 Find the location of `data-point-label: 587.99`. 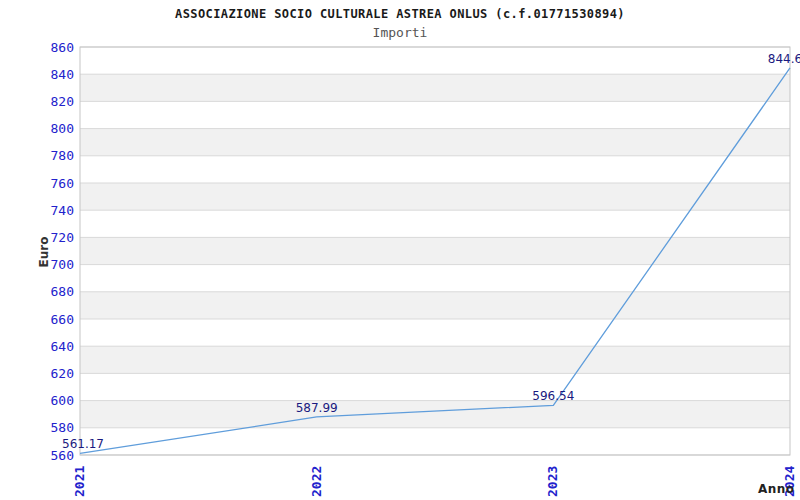

data-point-label: 587.99 is located at coordinates (317, 408).